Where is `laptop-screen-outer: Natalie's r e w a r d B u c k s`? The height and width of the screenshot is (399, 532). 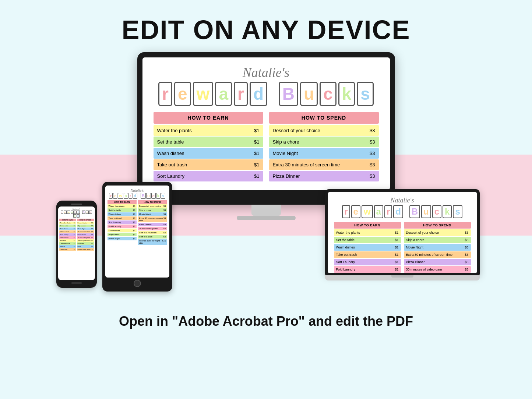 laptop-screen-outer: Natalie's r e w a r d B u c k s is located at coordinates (402, 232).